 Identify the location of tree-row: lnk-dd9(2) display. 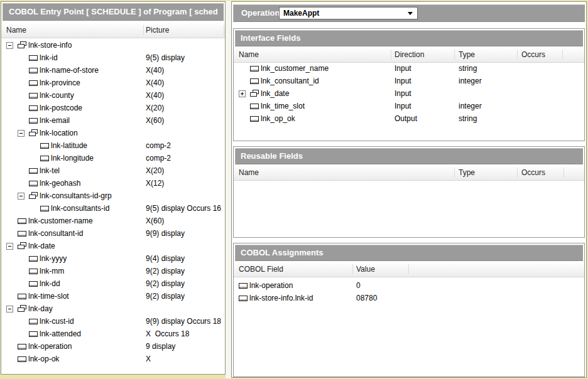
(113, 284).